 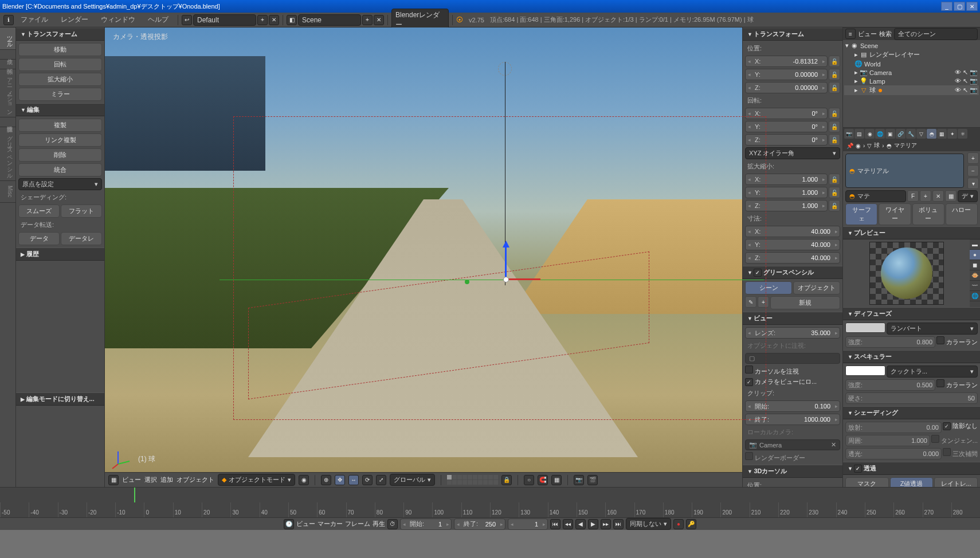 What do you see at coordinates (195, 480) in the screenshot?
I see `vp-object-menu: オブジェクト` at bounding box center [195, 480].